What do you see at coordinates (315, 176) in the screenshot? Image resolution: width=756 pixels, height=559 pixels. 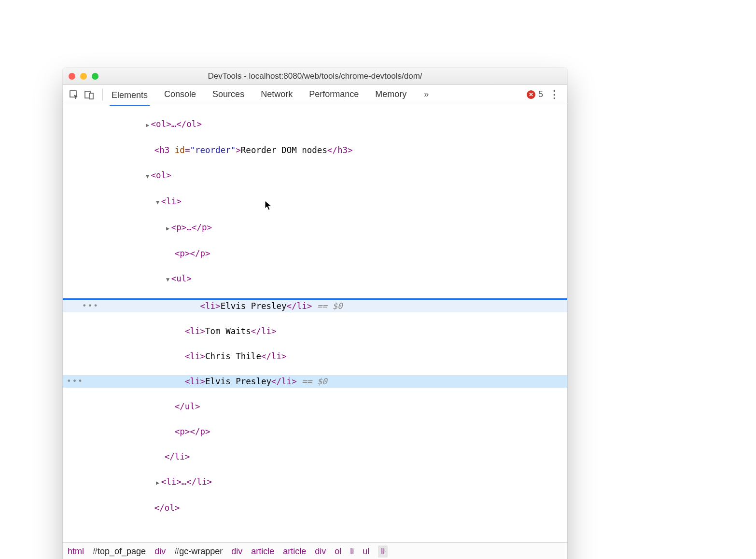 I see `dom-row: ▼<ol>` at bounding box center [315, 176].